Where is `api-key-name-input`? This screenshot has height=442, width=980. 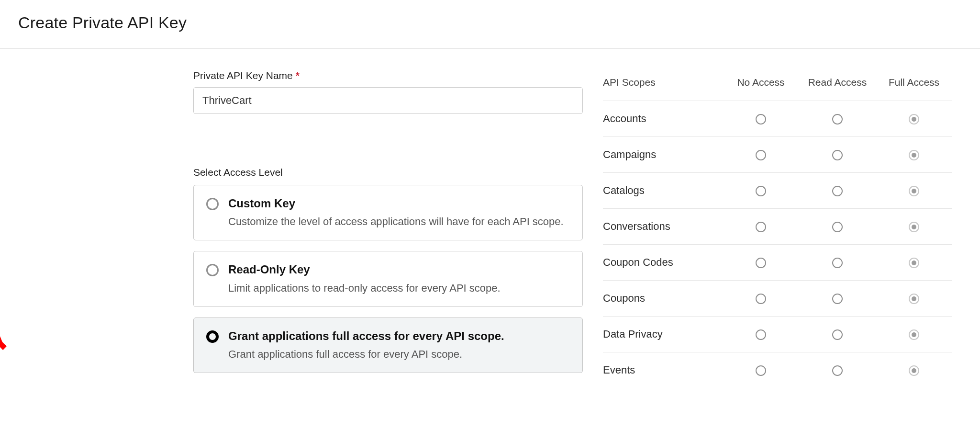
api-key-name-input is located at coordinates (388, 101).